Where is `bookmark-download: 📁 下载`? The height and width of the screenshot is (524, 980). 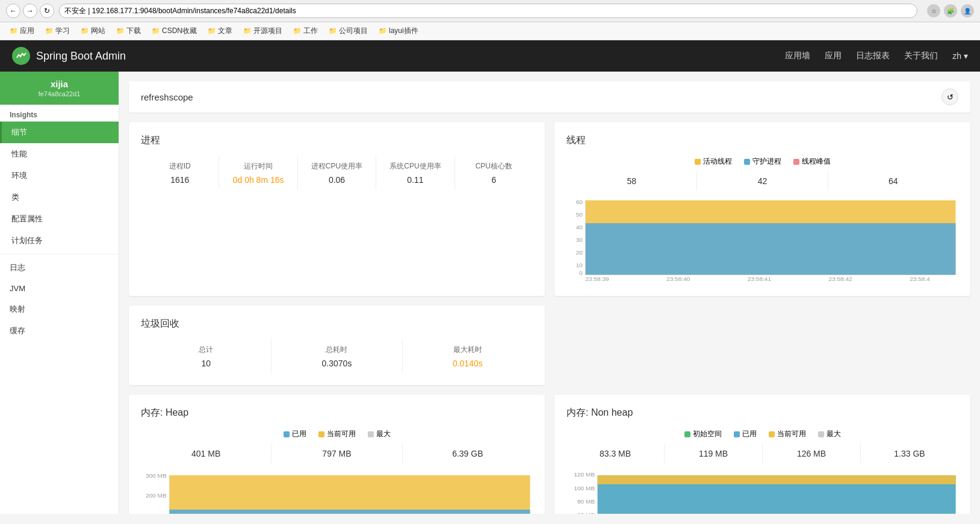 bookmark-download: 📁 下载 is located at coordinates (129, 31).